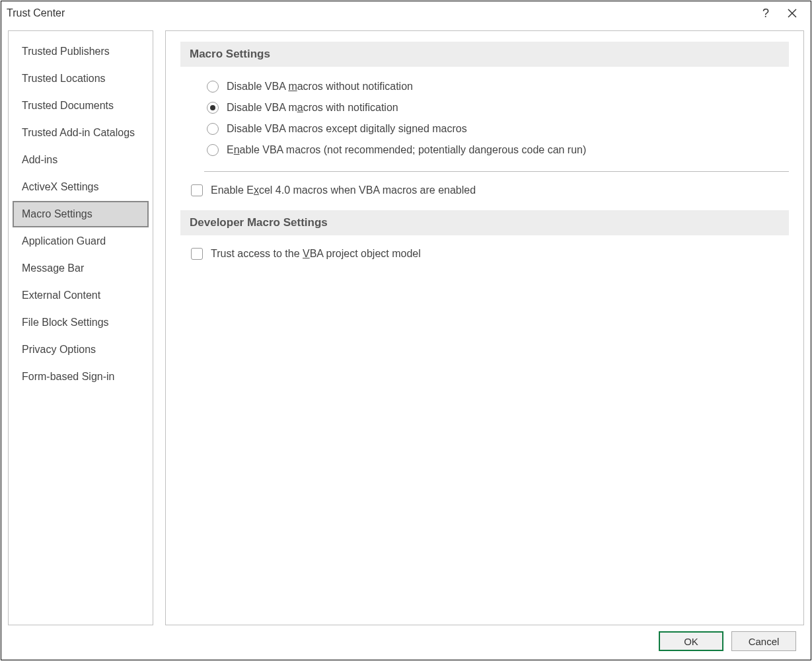  I want to click on sidebar-item-form-based-signin: Form-based Sign-in, so click(81, 377).